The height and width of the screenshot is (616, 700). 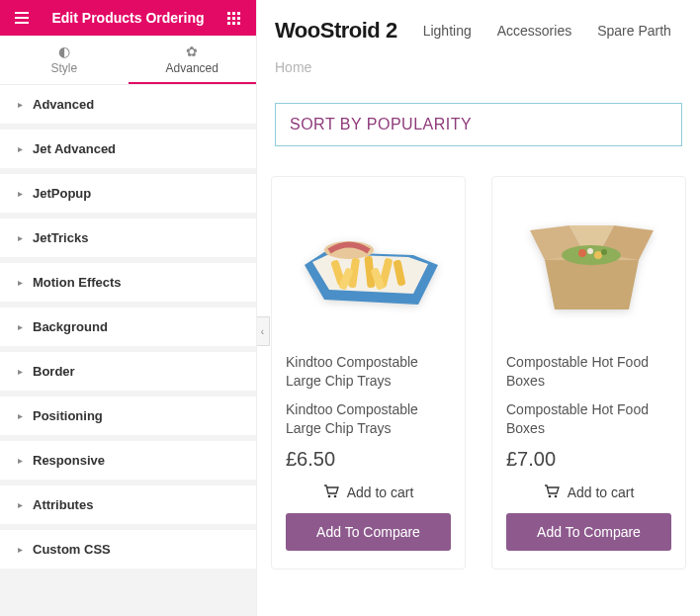 I want to click on tabs-row: ◐ Style ✿ Advanced, so click(x=129, y=60).